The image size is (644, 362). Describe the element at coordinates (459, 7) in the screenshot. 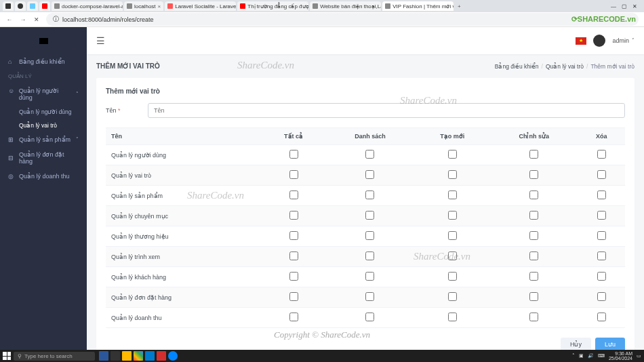

I see `new-tab-button: +` at that location.